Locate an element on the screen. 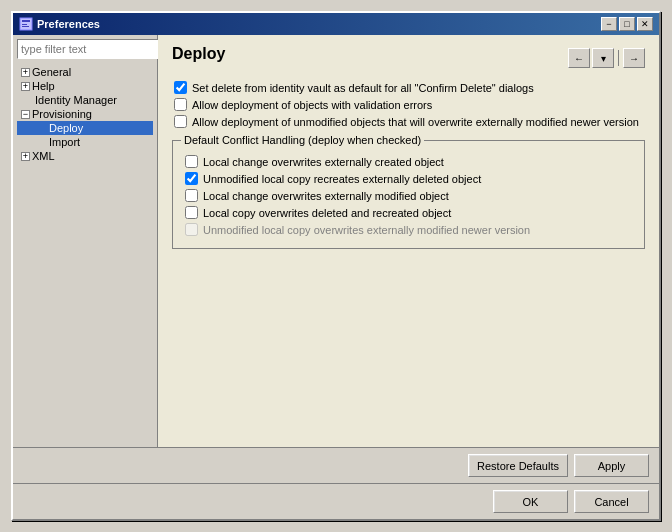 The height and width of the screenshot is (532, 672). sidebar-label-identity-manager: Identity Manager is located at coordinates (76, 100).